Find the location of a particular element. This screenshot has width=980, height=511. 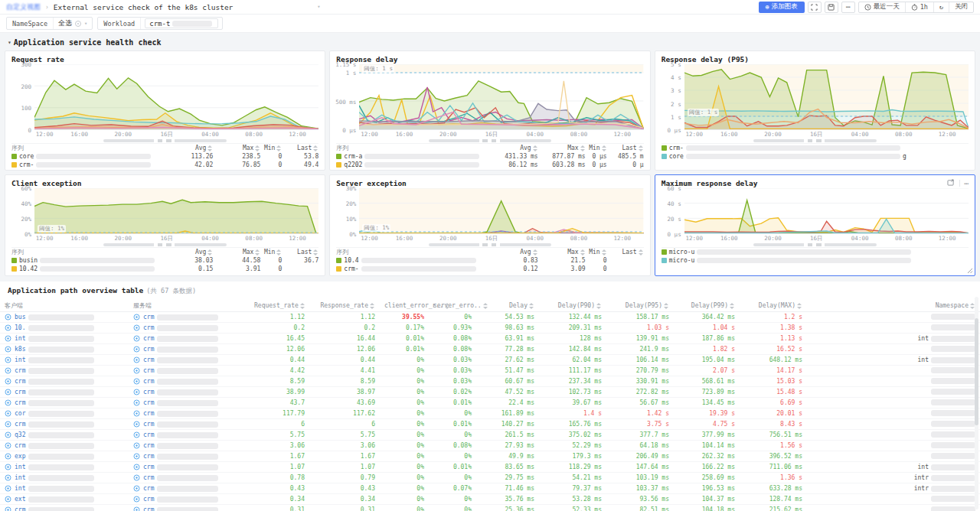

table-row: expcrm1.671.670%0%49.9 ms179.3 ms206.49 … is located at coordinates (490, 457).